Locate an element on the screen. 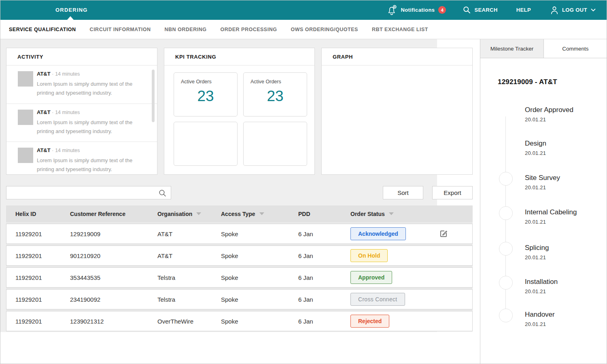 The width and height of the screenshot is (607, 364). milestone-name: Order Approved is located at coordinates (564, 110).